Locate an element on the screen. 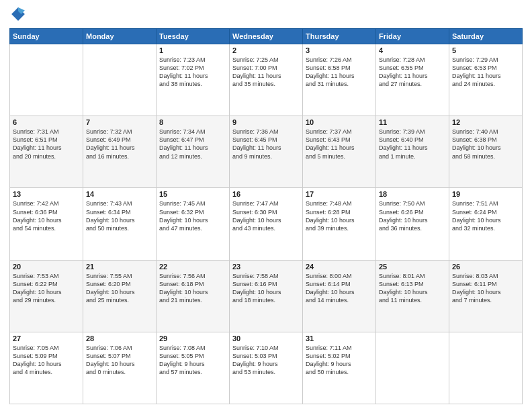 This screenshot has width=532, height=411. column-header-sunday: Sunday is located at coordinates (47, 36).